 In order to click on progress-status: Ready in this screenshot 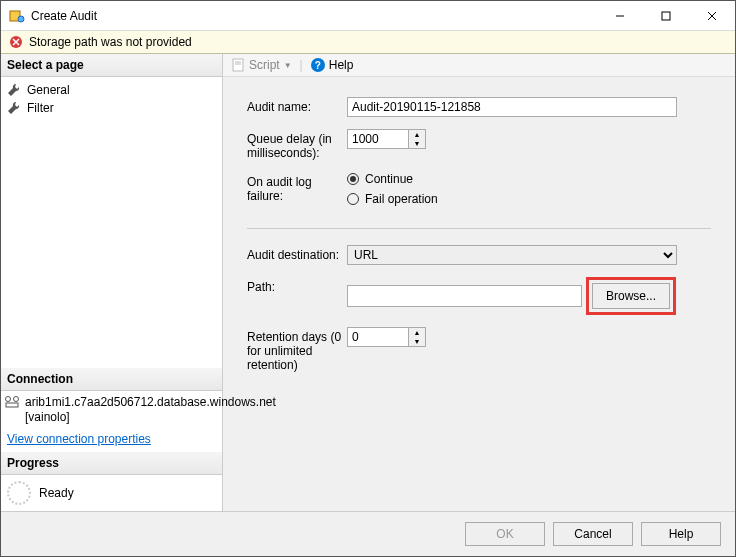, I will do `click(56, 493)`.